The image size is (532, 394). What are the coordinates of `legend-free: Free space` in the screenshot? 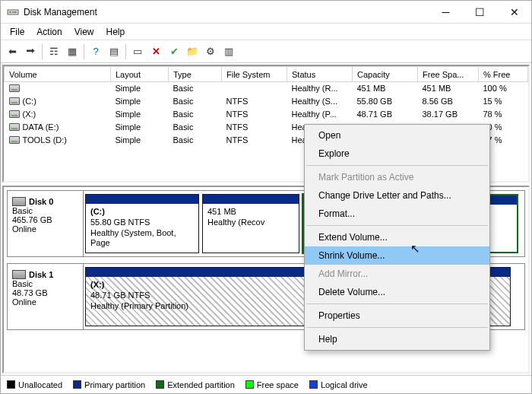 It's located at (272, 385).